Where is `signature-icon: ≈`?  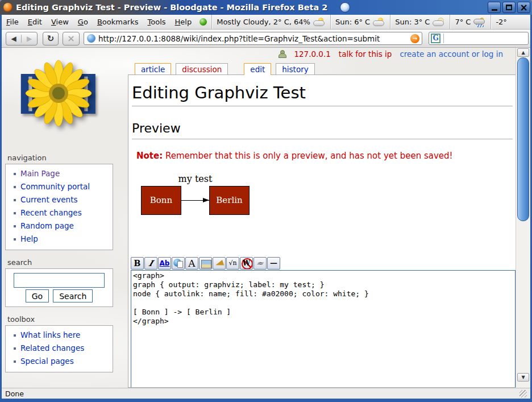
signature-icon: ≈ is located at coordinates (260, 263).